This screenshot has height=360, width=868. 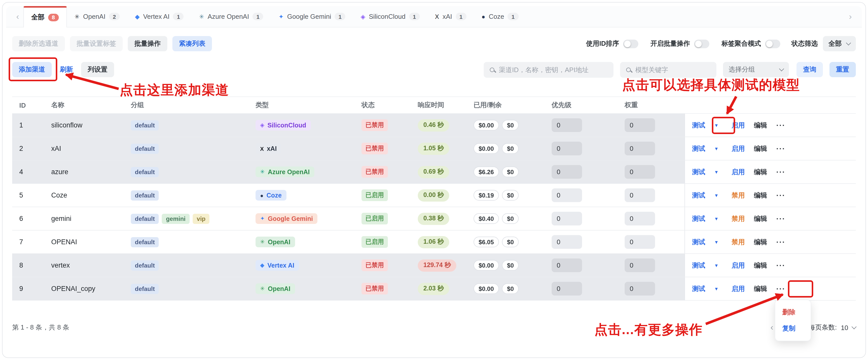 I want to click on query-button: 查询, so click(x=810, y=70).